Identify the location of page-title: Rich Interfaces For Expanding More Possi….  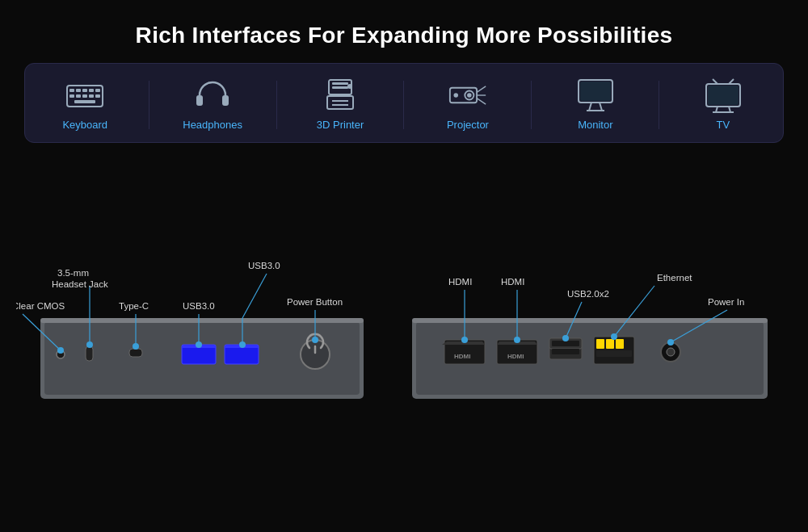
(404, 31).